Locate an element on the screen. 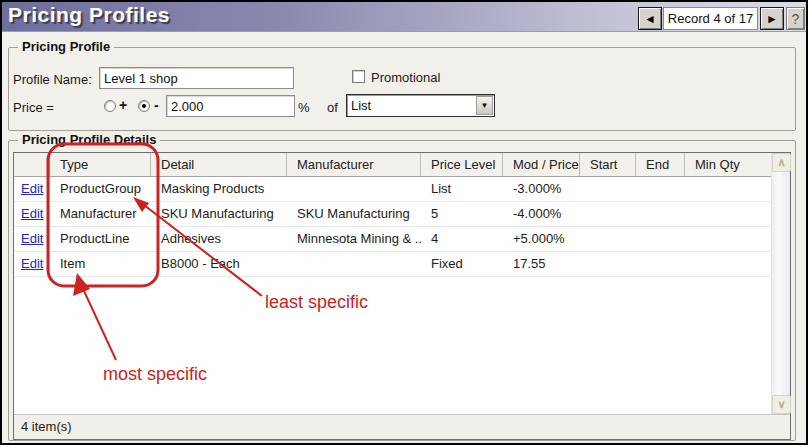 Image resolution: width=808 pixels, height=445 pixels. column-header-type: Type is located at coordinates (100, 164).